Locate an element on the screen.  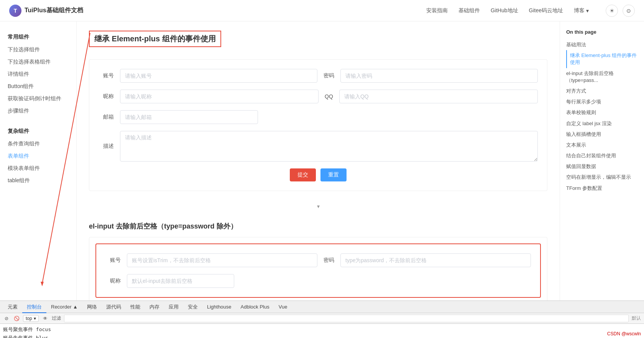
sidebar-item-table: table组件 is located at coordinates (38, 181).